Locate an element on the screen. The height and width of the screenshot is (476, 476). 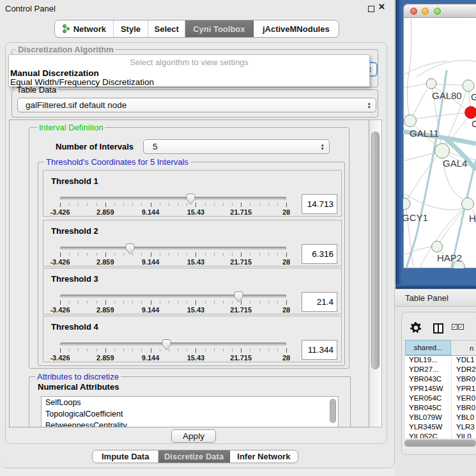
numerical-attributes-list: SelfLoopsTopologicalCoefficientBetweenne… is located at coordinates (190, 411).